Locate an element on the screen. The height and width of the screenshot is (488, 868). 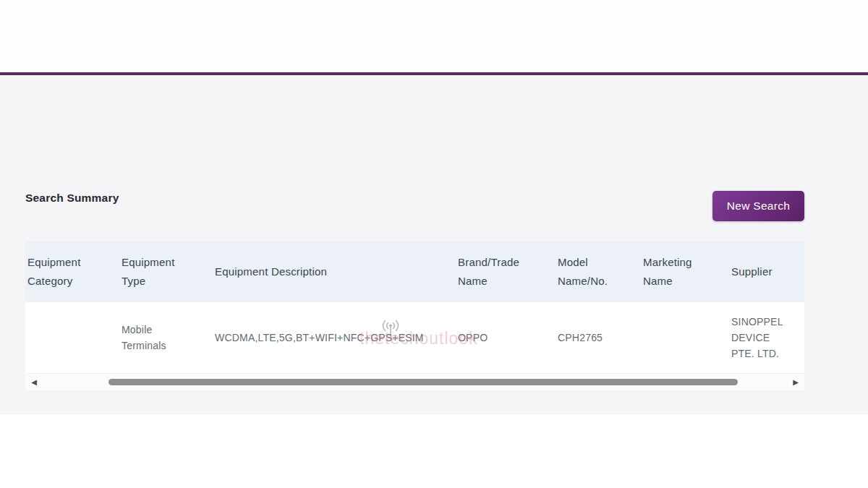
col-header-model-name-no: Model Name/No. is located at coordinates (589, 272).